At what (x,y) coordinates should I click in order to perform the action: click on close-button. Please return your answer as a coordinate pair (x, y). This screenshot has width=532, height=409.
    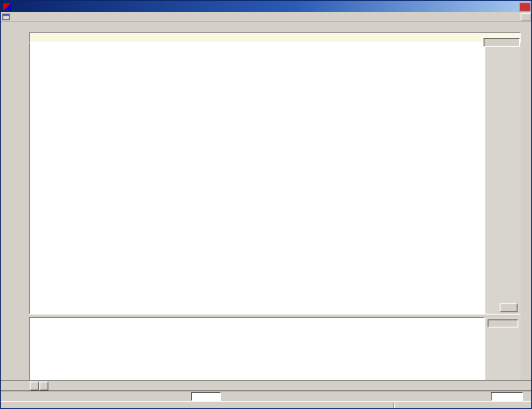
    Looking at the image, I should click on (525, 6).